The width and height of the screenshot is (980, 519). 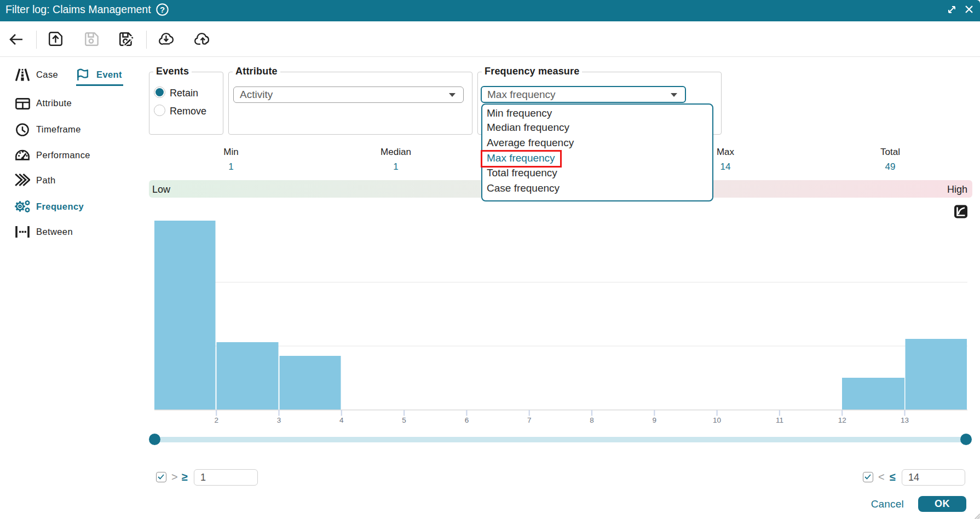 What do you see at coordinates (592, 420) in the screenshot?
I see `svg-text: 8` at bounding box center [592, 420].